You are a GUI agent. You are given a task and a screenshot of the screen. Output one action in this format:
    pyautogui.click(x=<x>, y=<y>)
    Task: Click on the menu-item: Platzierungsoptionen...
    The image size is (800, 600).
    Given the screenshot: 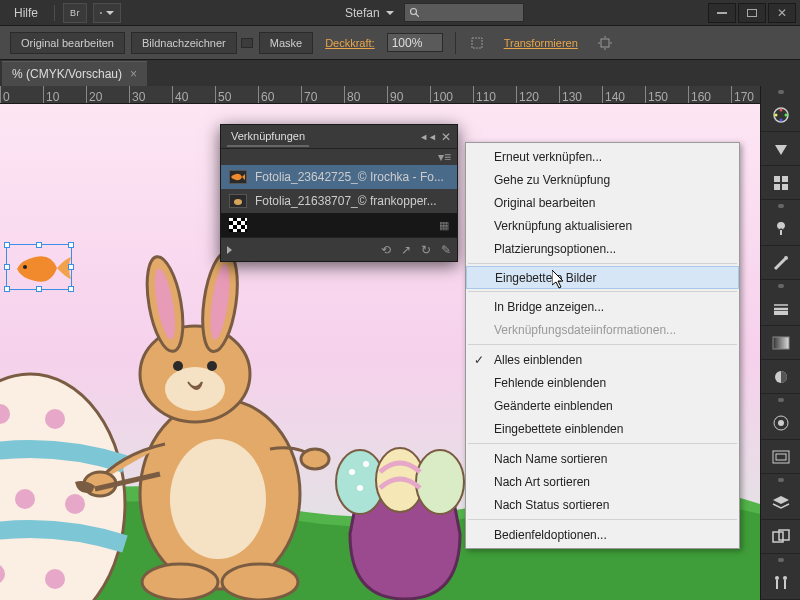 What is the action you would take?
    pyautogui.click(x=602, y=248)
    